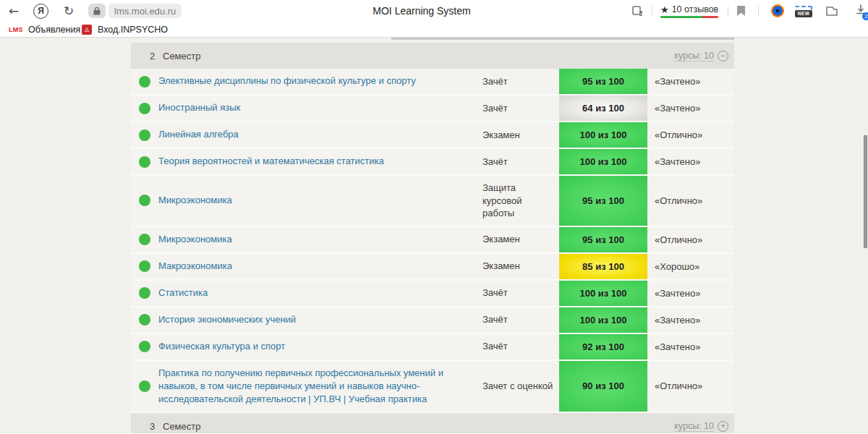 The width and height of the screenshot is (868, 434). Describe the element at coordinates (433, 388) in the screenshot. I see `course-row: Практика по получению первичных професси…` at that location.